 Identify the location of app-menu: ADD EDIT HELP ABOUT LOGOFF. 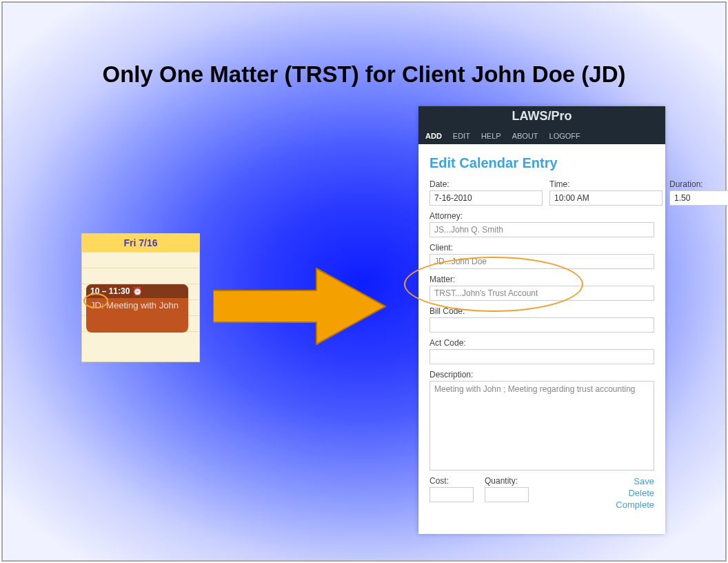
(542, 136).